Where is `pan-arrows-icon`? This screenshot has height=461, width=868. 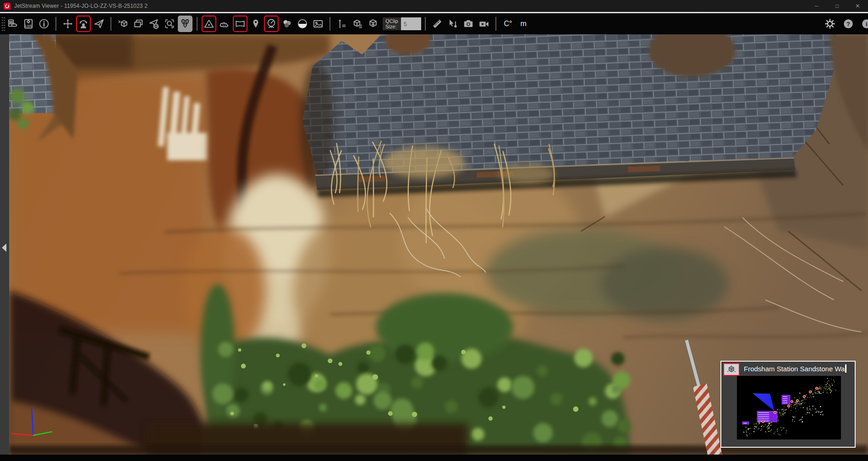
pan-arrows-icon is located at coordinates (68, 24).